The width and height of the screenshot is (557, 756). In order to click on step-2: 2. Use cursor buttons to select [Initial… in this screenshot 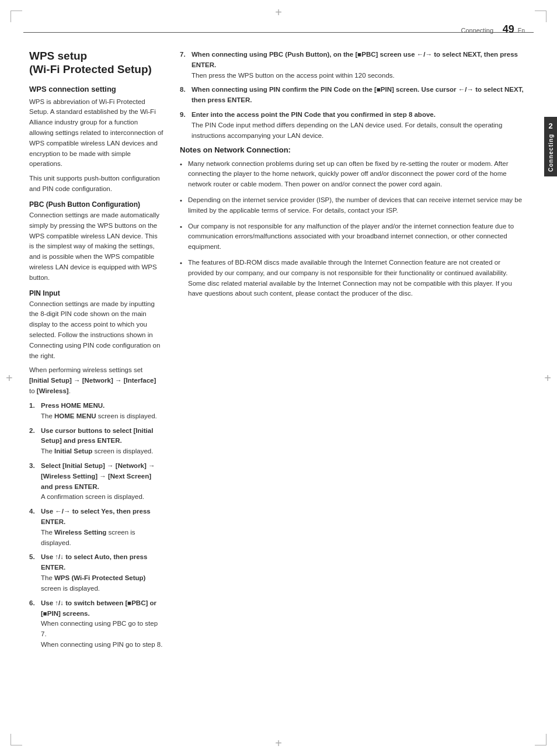, I will do `click(96, 442)`.